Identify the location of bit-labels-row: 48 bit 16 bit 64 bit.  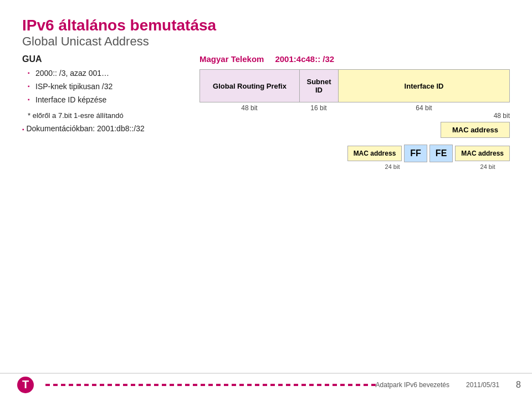
(355, 108).